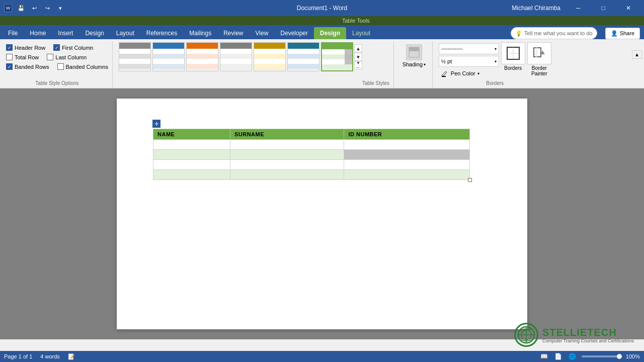 This screenshot has height=362, width=644. Describe the element at coordinates (57, 60) in the screenshot. I see `style-options-content: ✓ Header Row ✓ First Column Total Row` at that location.